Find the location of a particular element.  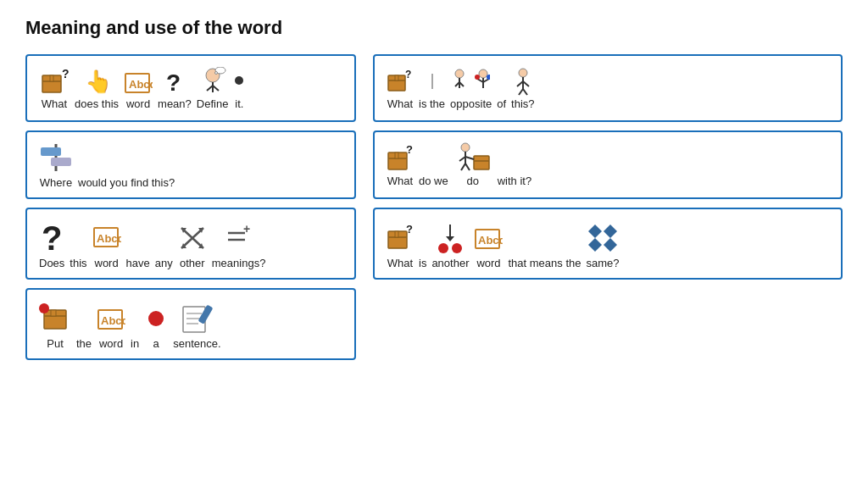

icon-signpost: Where is located at coordinates (56, 164).